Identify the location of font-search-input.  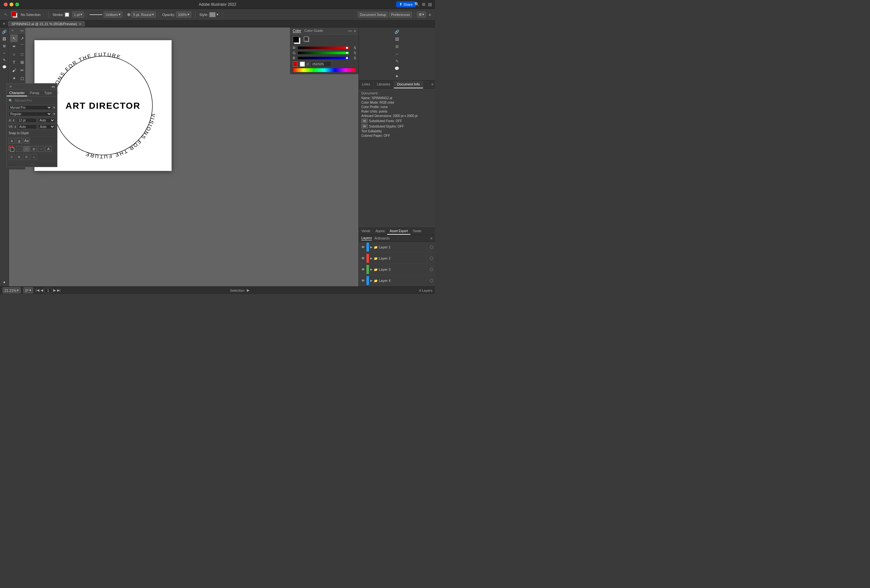
(34, 100).